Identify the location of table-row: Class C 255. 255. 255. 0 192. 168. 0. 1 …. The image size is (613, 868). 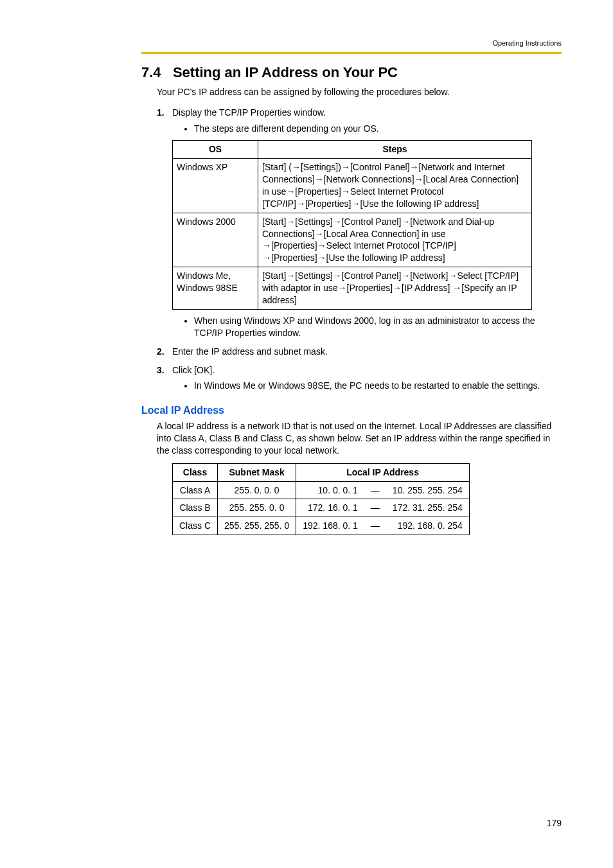
(321, 526).